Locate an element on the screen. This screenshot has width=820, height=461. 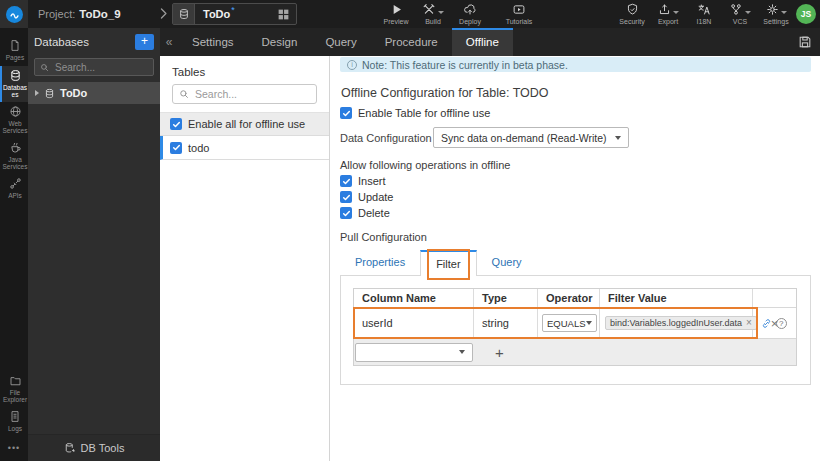
db-tools-button: DB Tools is located at coordinates (94, 448).